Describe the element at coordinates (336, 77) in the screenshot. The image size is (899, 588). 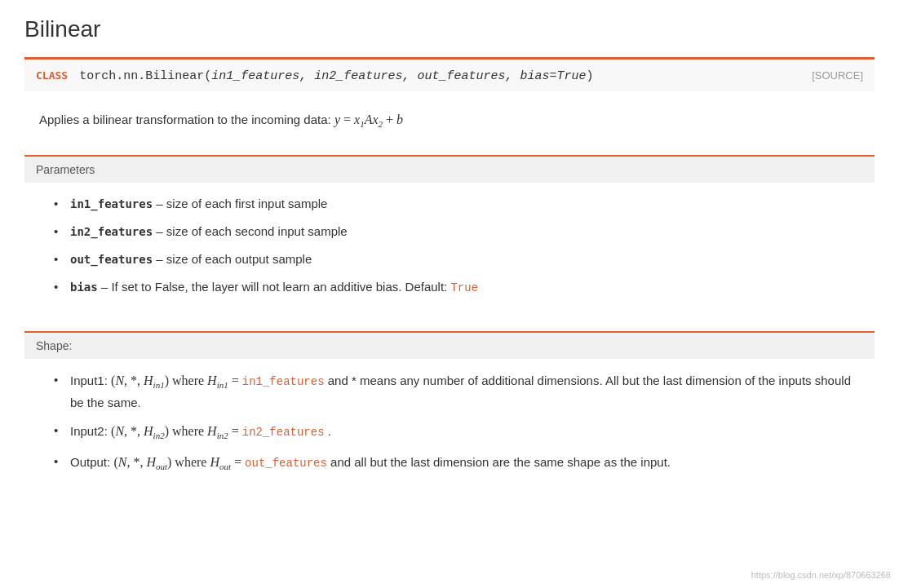
I see `class-signature: torch.nn.Bilinear(in1_features, in2_feat…` at that location.